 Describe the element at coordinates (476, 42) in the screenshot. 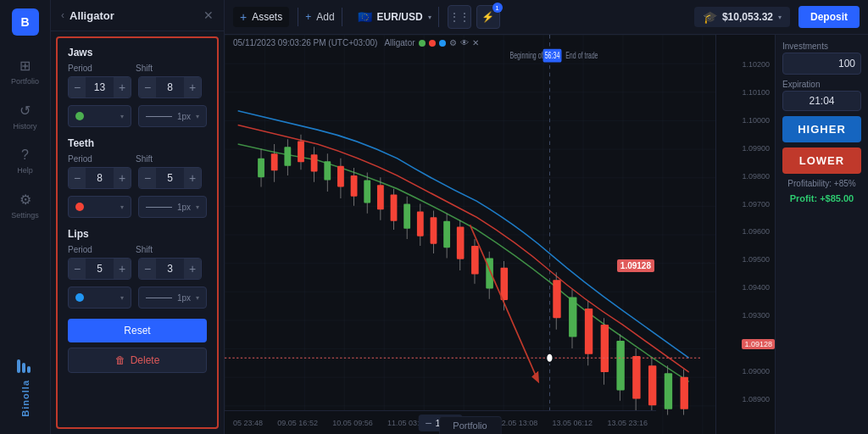

I see `indicator-remove-icon: ✕` at that location.